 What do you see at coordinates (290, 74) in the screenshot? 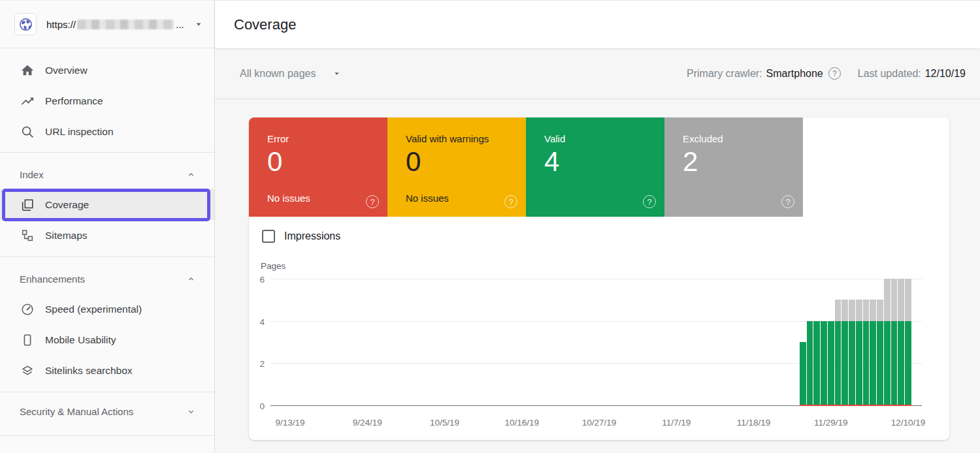
I see `page-filter-dropdown: All known pages` at bounding box center [290, 74].